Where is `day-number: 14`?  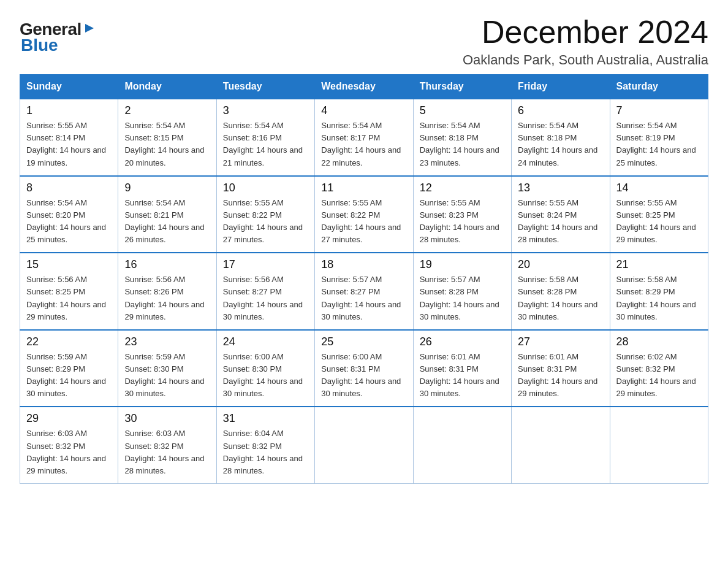
day-number: 14 is located at coordinates (659, 188).